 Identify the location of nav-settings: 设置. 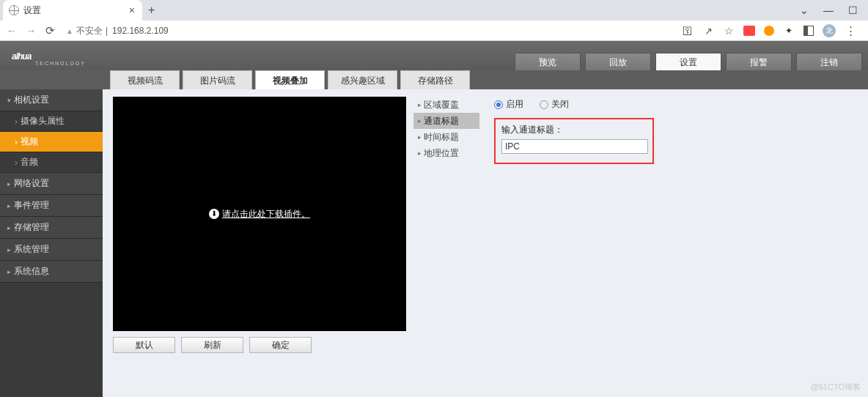
(688, 62).